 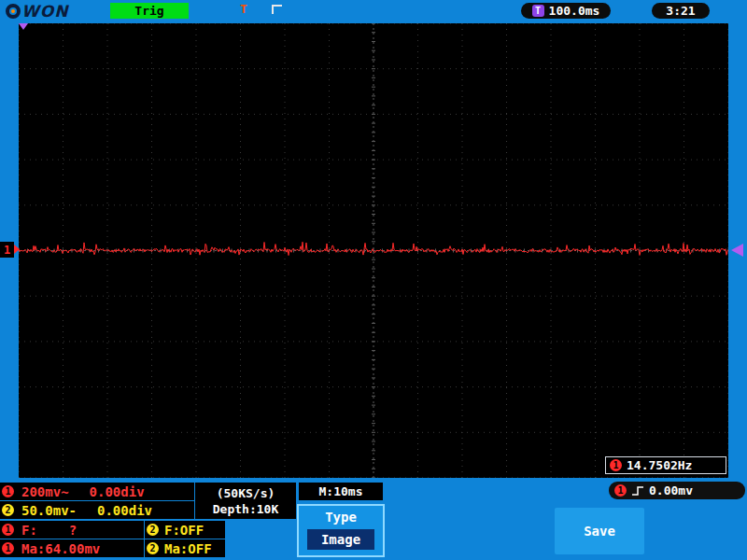 I want to click on ch2-scale-readout: 2 50.0mv- 0.00div, so click(x=97, y=510).